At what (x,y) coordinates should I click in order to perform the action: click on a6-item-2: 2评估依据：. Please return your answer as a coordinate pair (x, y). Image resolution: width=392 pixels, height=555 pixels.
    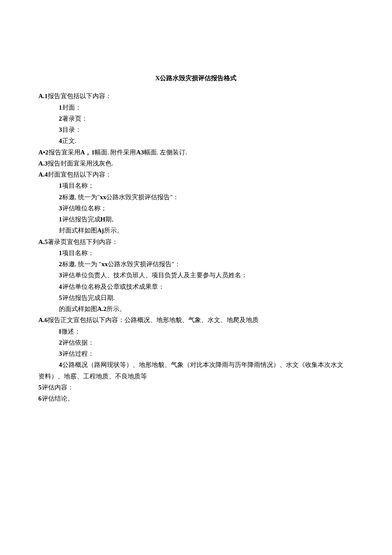
    Looking at the image, I should click on (196, 343).